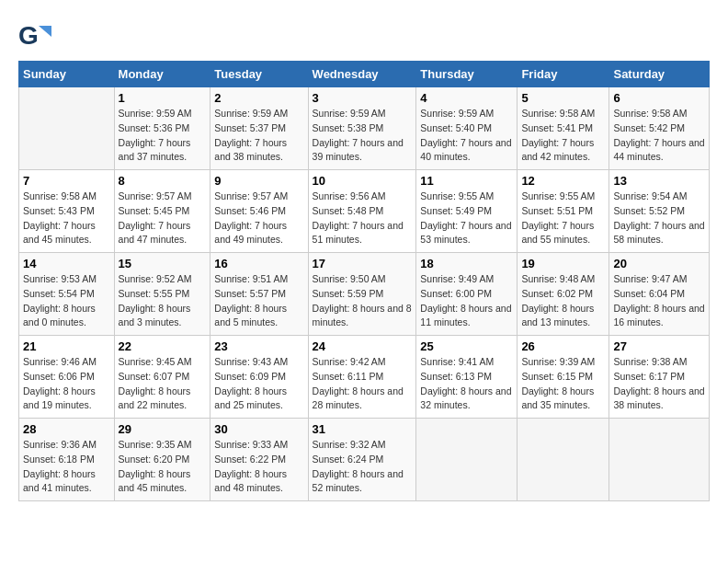  Describe the element at coordinates (362, 460) in the screenshot. I see `calendar-cell: 31 Sunrise: 9:32 AM Sunset: 6:24 PM Dayl…` at that location.